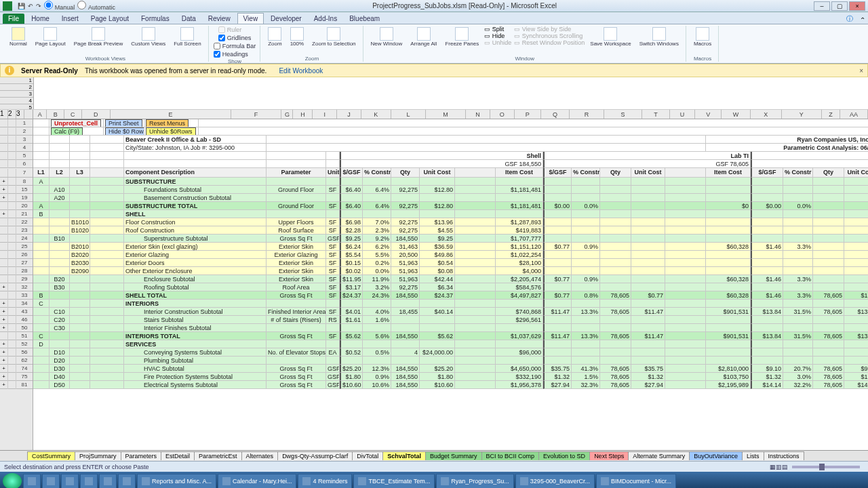 The height and width of the screenshot is (488, 868). Describe the element at coordinates (315, 455) in the screenshot. I see `tab-dwgs: Dwgs-Qty-Assump-Clarf` at that location.